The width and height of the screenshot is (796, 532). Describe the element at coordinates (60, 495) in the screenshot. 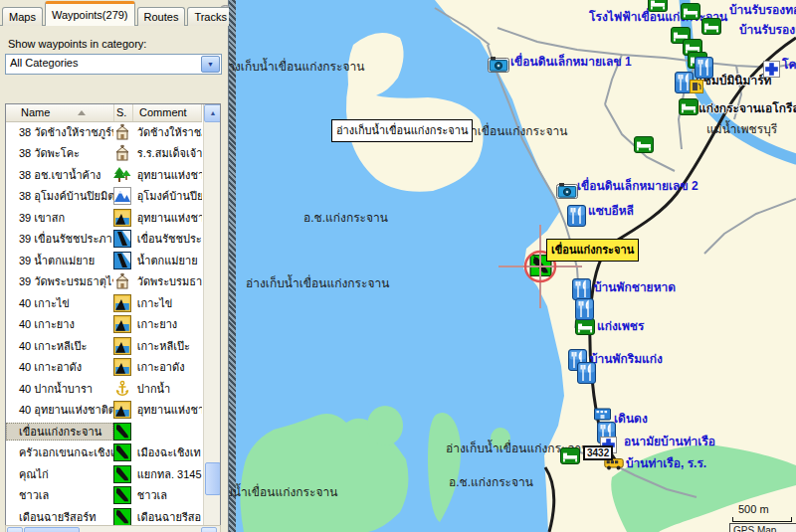

I see `waypoint-name: ชาวเล` at that location.